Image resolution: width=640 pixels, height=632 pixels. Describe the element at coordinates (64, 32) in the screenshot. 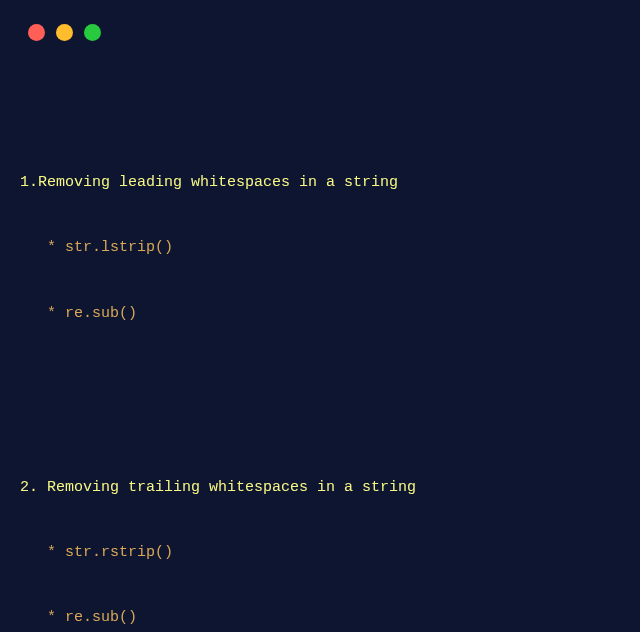

I see `minimize-icon` at that location.